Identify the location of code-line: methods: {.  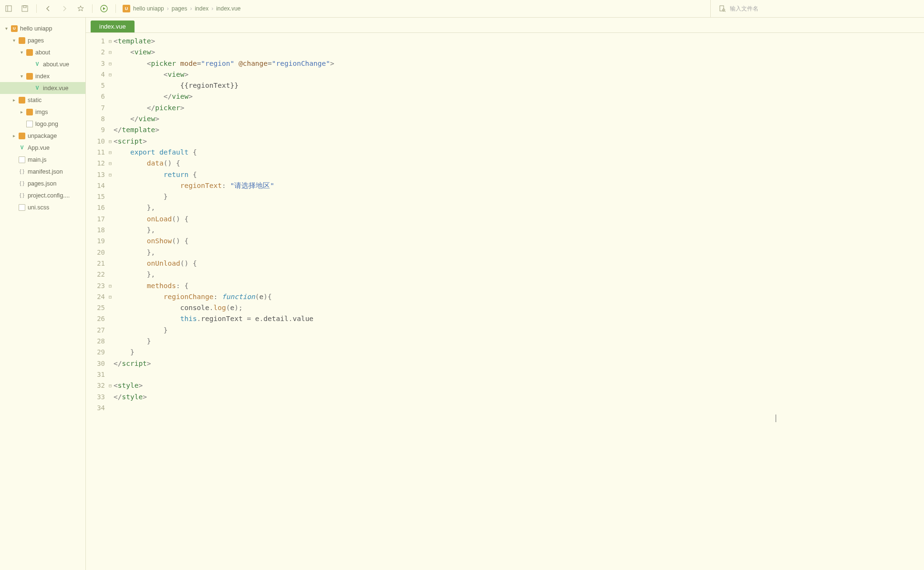
(519, 286).